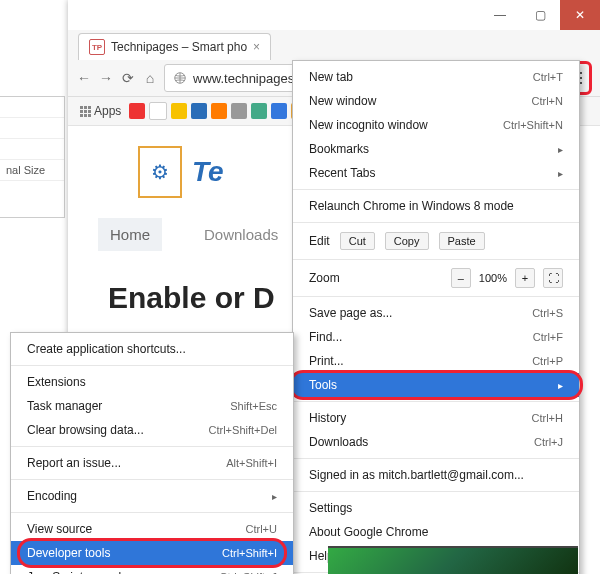 This screenshot has height=574, width=600. What do you see at coordinates (525, 278) in the screenshot?
I see `zoom-in-button: +` at bounding box center [525, 278].